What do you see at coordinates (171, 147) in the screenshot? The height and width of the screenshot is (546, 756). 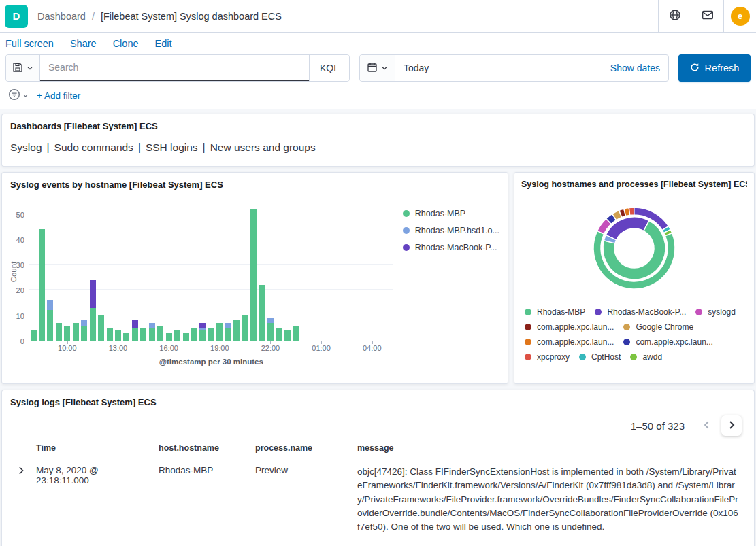 I see `dashboard-link-ssh-logins: SSH logins` at bounding box center [171, 147].